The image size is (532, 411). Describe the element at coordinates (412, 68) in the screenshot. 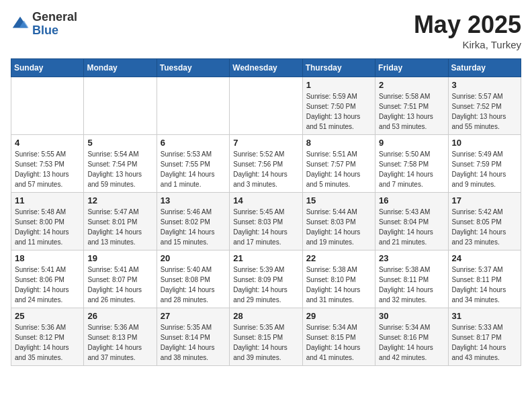

I see `weekday-header-friday: Friday` at that location.